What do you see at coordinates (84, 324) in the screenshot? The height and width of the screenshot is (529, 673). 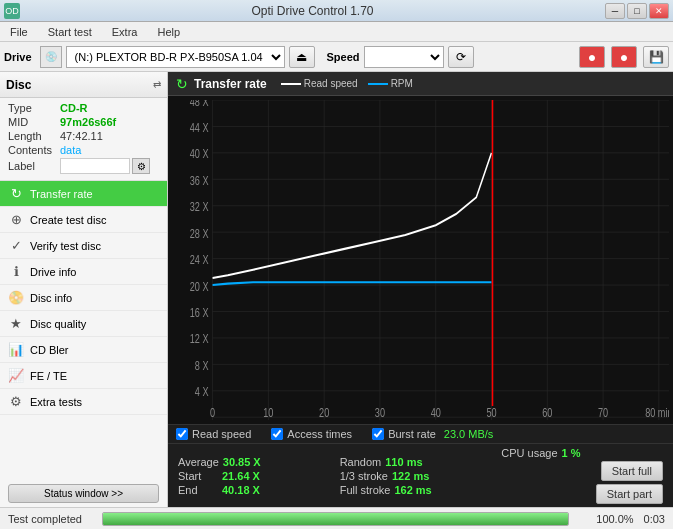 I see `nav-disc-quality: ★ Disc quality` at bounding box center [84, 324].